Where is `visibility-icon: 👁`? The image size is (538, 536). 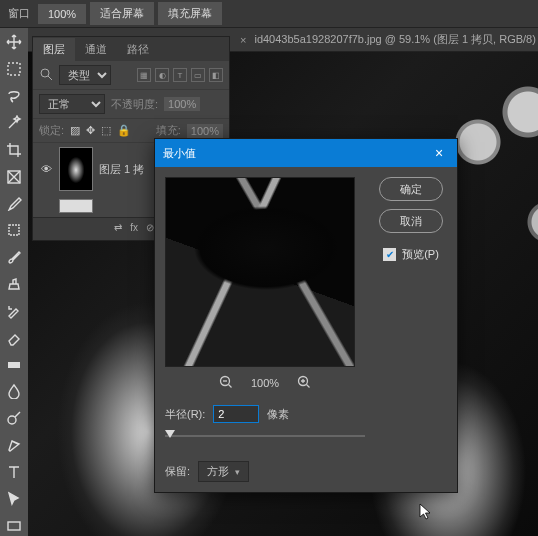
visibility-icon: 👁 is located at coordinates (46, 169).